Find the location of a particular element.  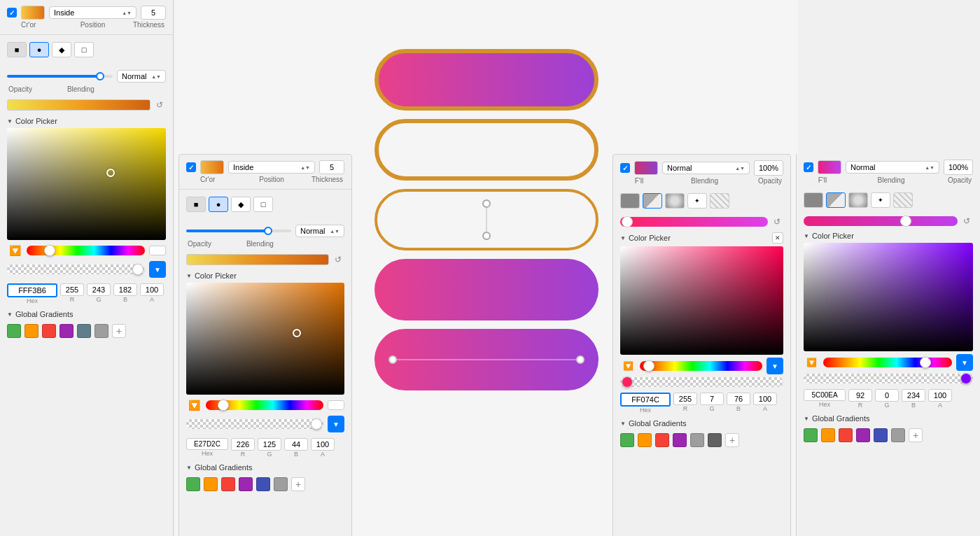

b-input-r1 is located at coordinates (738, 399).